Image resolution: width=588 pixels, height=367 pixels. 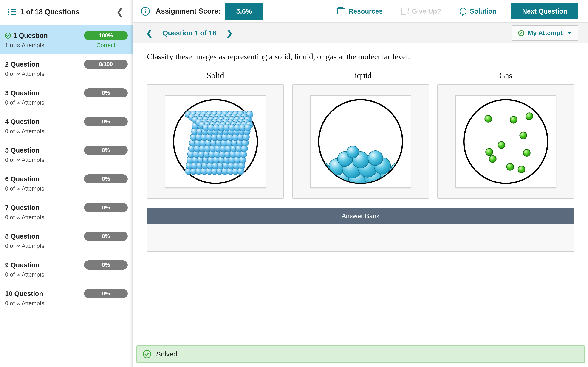 What do you see at coordinates (361, 134) in the screenshot?
I see `drop-zone-liquid: Liquid` at bounding box center [361, 134].